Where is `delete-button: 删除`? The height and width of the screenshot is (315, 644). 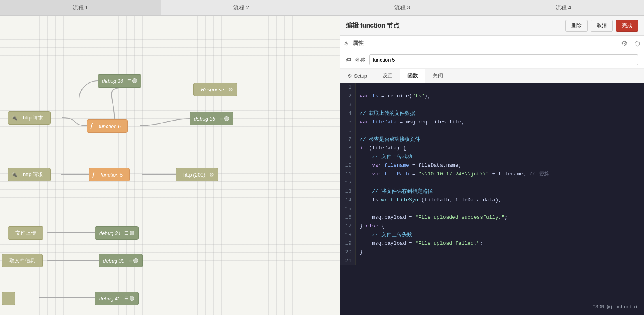 delete-button: 删除 is located at coordinates (576, 26).